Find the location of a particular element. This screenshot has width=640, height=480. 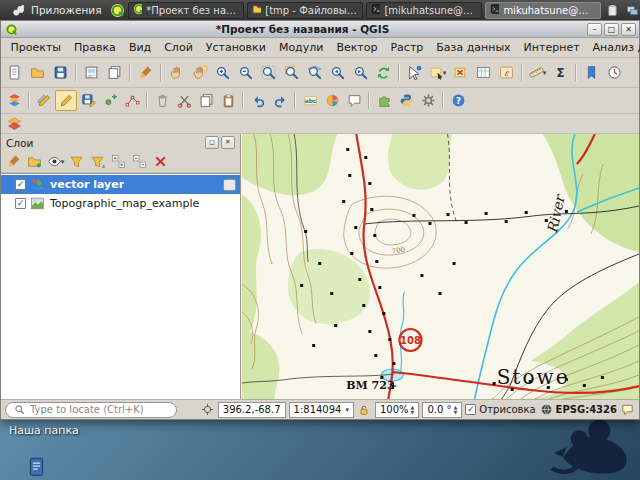

add-feature-icon is located at coordinates (110, 100).